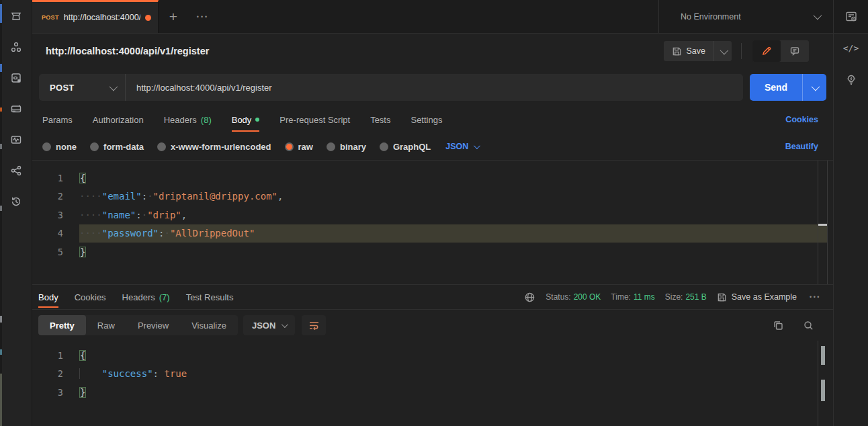 This screenshot has width=868, height=426. I want to click on response-tab-test-results: Test Results, so click(210, 297).